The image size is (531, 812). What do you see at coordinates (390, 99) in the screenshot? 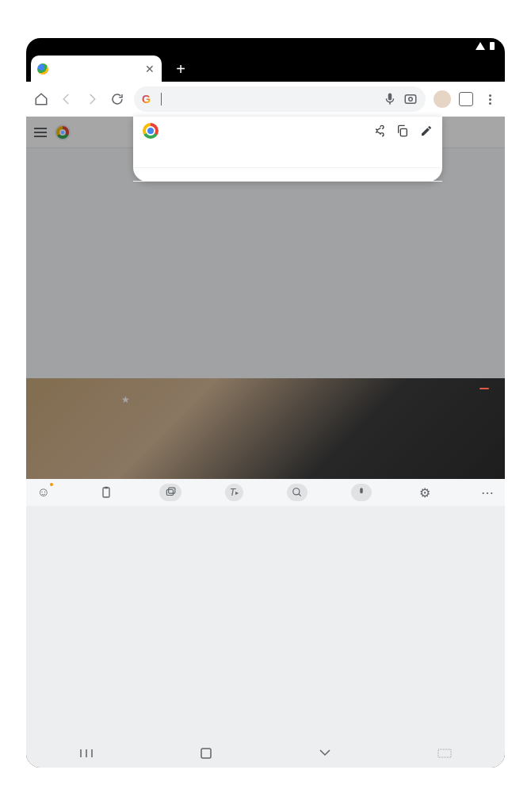
I see `voice-search-icon` at bounding box center [390, 99].